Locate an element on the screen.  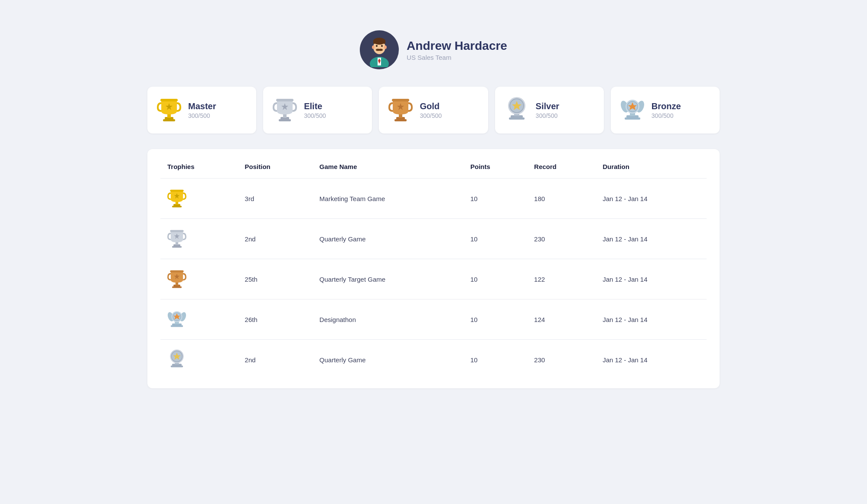
row-position: 25th is located at coordinates (275, 279).